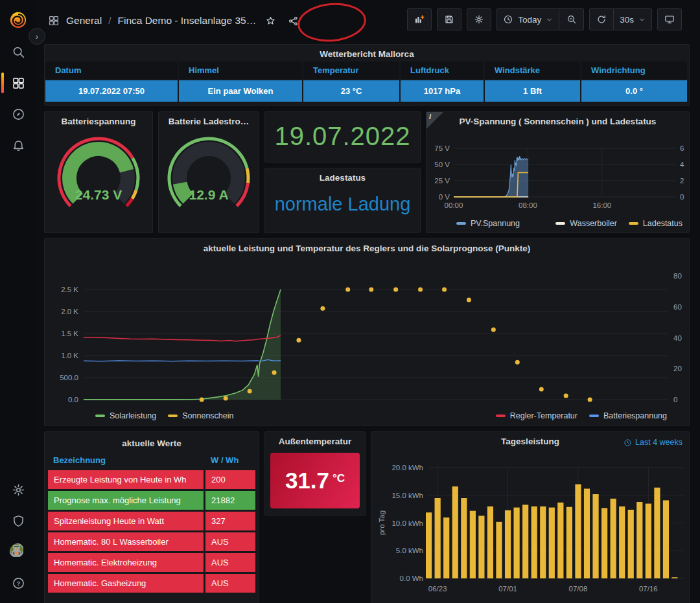  What do you see at coordinates (454, 205) in the screenshot?
I see `svg-text: 00:00` at bounding box center [454, 205].